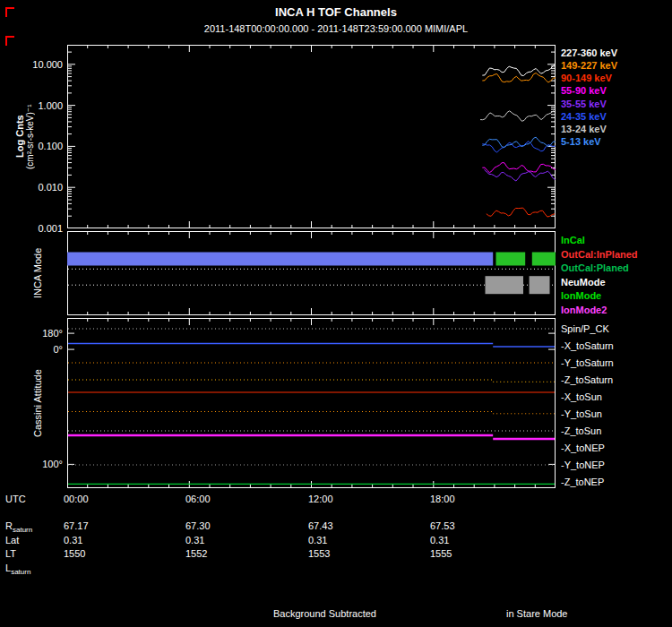  I want to click on tof-ytick: 0.001, so click(31, 228).